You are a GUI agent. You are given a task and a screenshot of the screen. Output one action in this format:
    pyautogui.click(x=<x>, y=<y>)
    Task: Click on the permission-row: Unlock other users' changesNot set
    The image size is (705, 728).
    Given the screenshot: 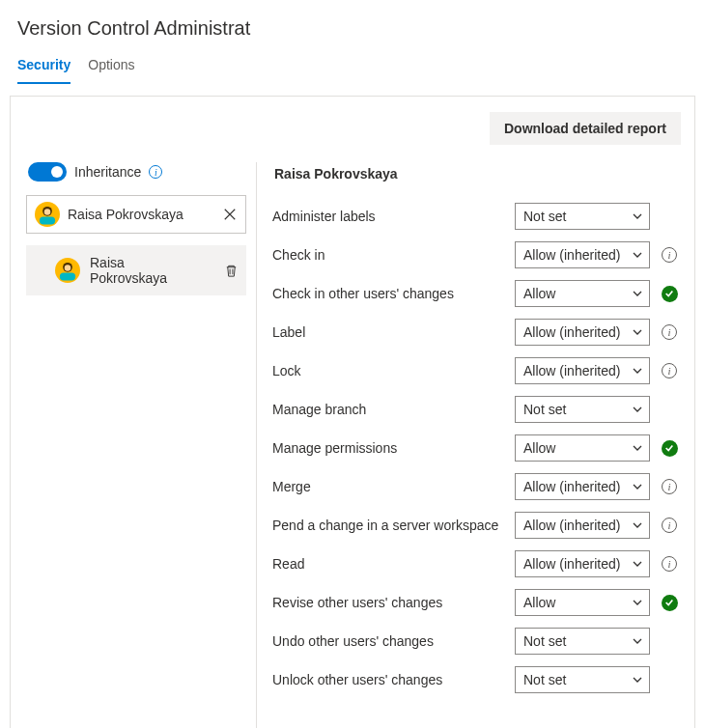 What is the action you would take?
    pyautogui.click(x=477, y=680)
    